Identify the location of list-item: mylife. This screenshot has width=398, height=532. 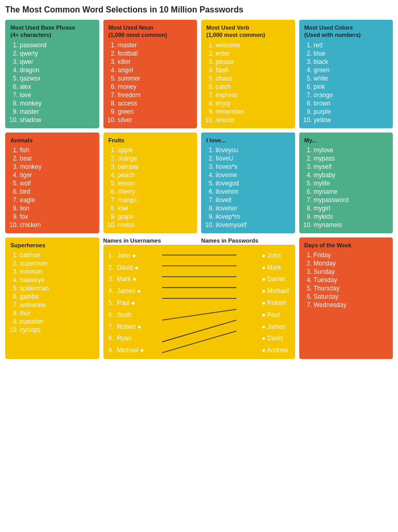
(351, 183).